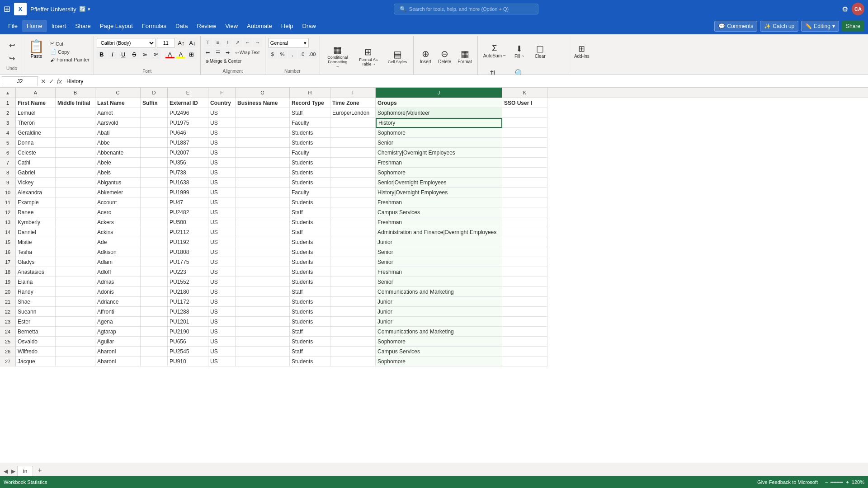 The width and height of the screenshot is (868, 488). I want to click on cell-K22, so click(525, 312).